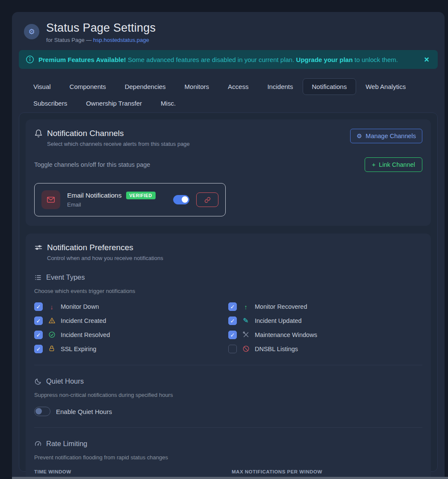  What do you see at coordinates (52, 335) in the screenshot?
I see `check-circle-icon` at bounding box center [52, 335].